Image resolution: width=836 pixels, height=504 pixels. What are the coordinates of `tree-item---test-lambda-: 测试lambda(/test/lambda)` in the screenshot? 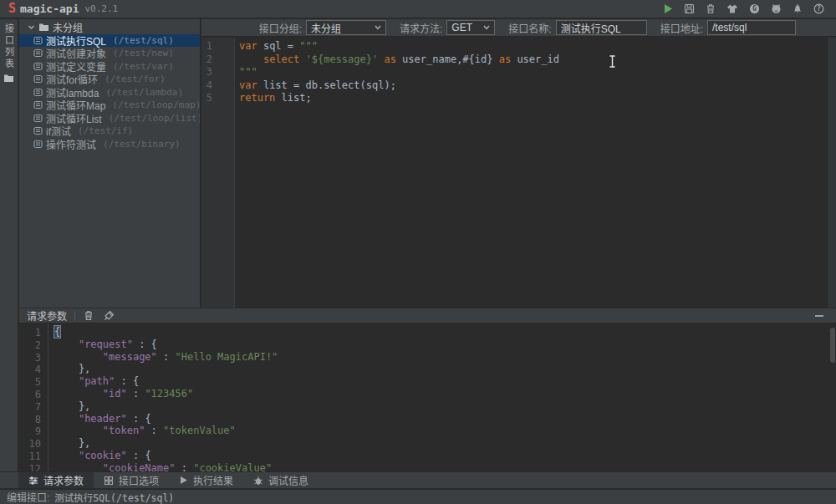 It's located at (110, 93).